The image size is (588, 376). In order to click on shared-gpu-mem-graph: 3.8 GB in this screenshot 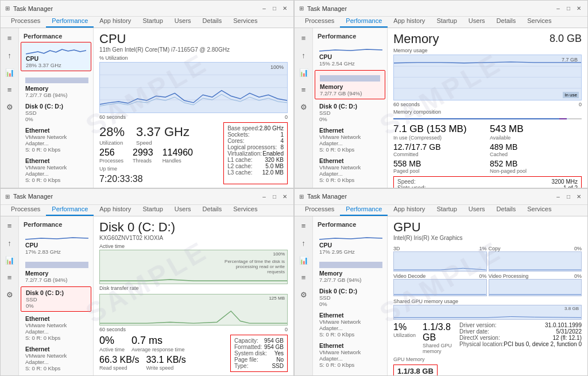, I will do `click(488, 312)`.